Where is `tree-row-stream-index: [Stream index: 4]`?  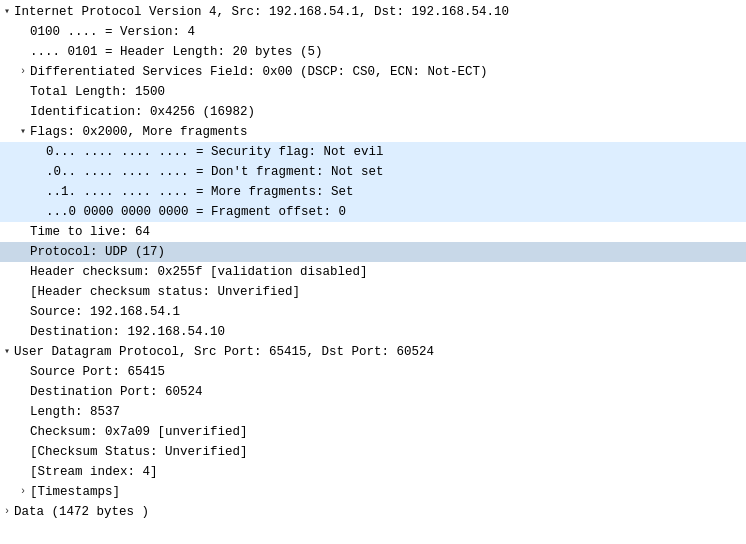
tree-row-stream-index: [Stream index: 4] is located at coordinates (373, 472).